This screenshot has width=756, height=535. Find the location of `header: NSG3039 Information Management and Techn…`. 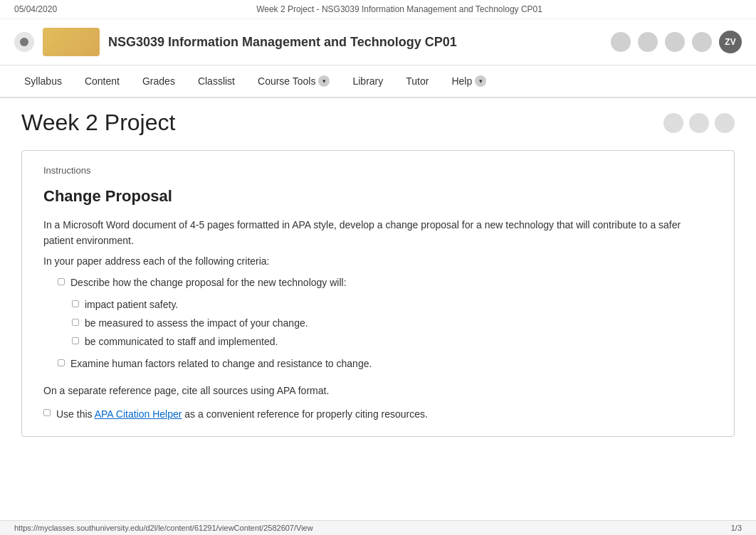

header: NSG3039 Information Management and Techn… is located at coordinates (378, 43).